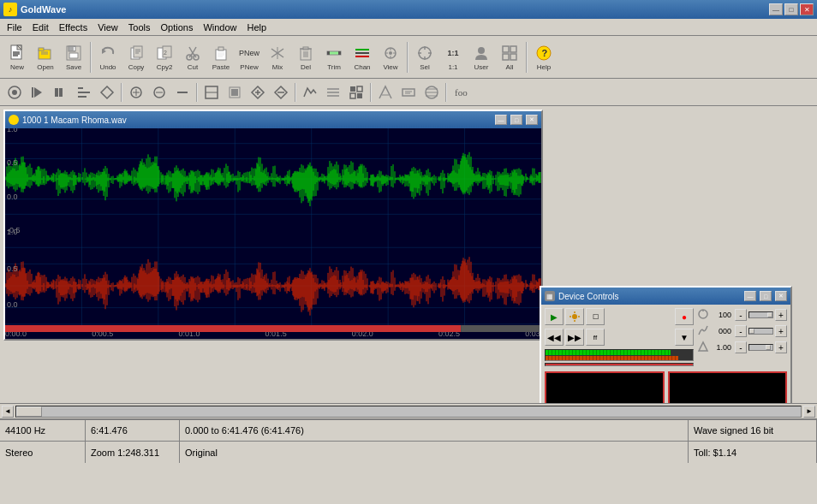  Describe the element at coordinates (575, 317) in the screenshot. I see `sun-button` at that location.